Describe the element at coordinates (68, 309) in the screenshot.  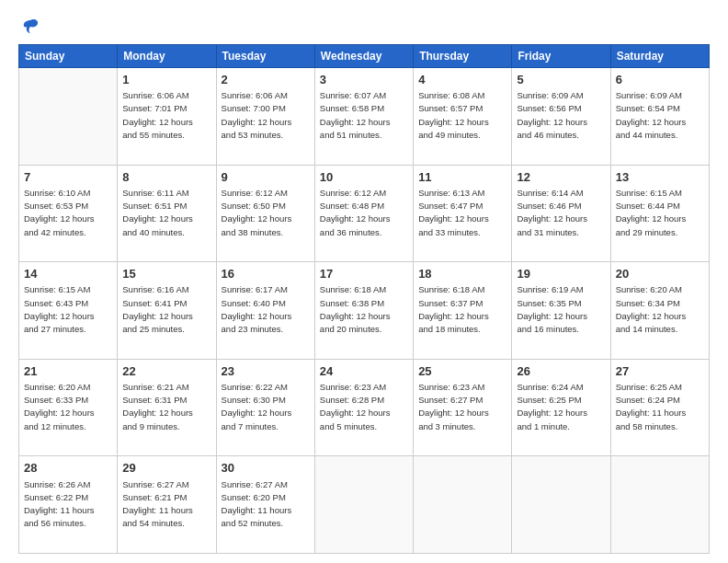
I see `day-info: Sunrise: 6:15 AMSunset: 6:43 PMDaylight:…` at that location.